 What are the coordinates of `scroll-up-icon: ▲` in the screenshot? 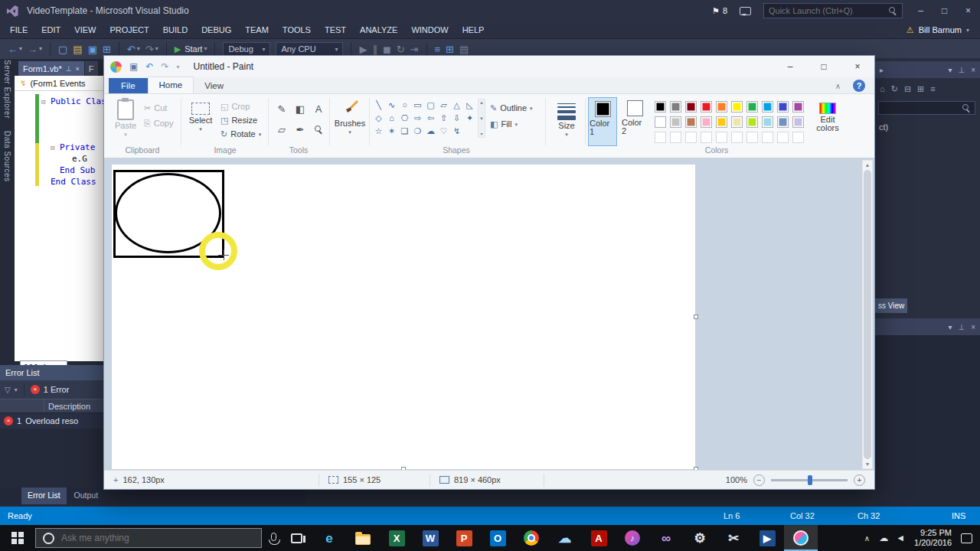 It's located at (868, 165).